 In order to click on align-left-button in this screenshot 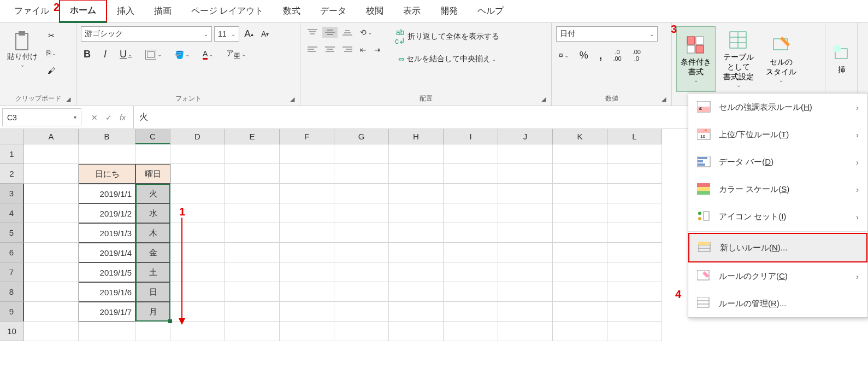, I will do `click(312, 50)`.